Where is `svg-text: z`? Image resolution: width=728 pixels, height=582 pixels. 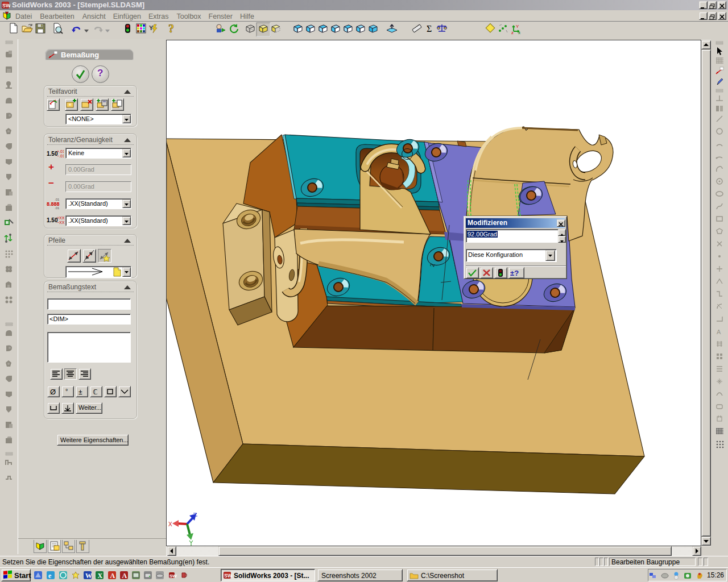
svg-text: z is located at coordinates (512, 33).